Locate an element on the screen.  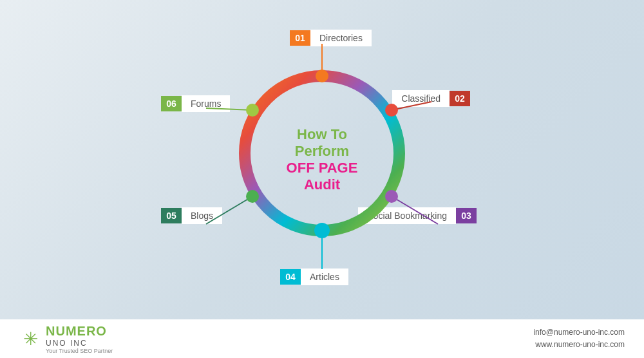
logo-uno-inc: UNO INC is located at coordinates (79, 343).